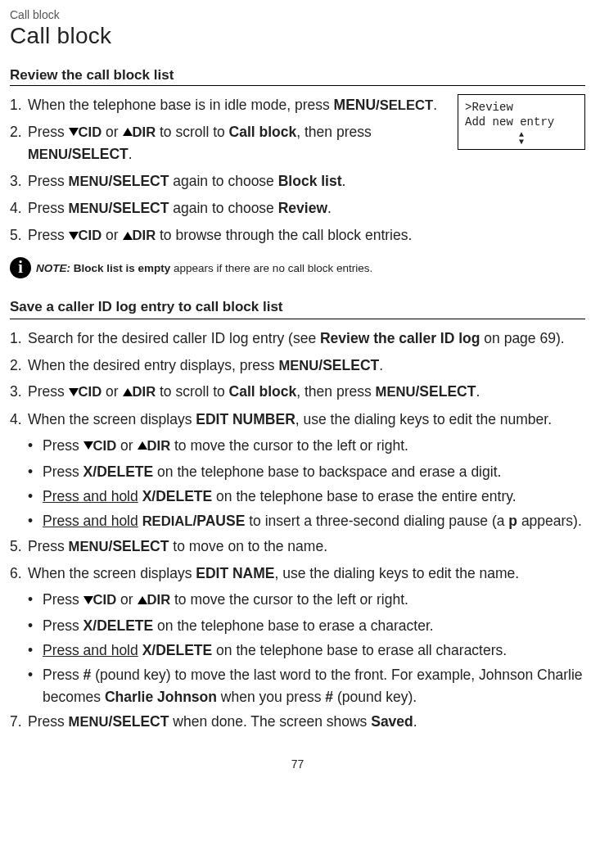  I want to click on bullet-2-6-3: • Press and hold X/DELETE on the telepho…, so click(306, 650).